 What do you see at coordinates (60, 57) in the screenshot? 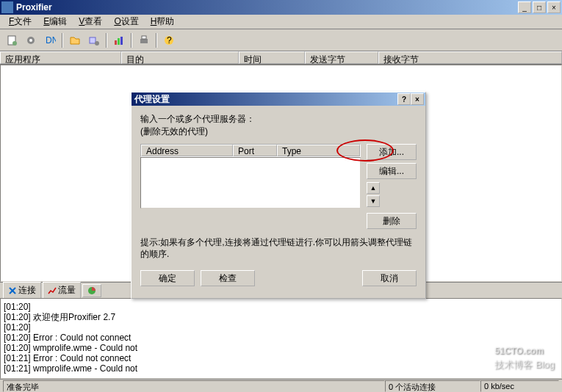
I see `col-app: 应用程序` at bounding box center [60, 57].